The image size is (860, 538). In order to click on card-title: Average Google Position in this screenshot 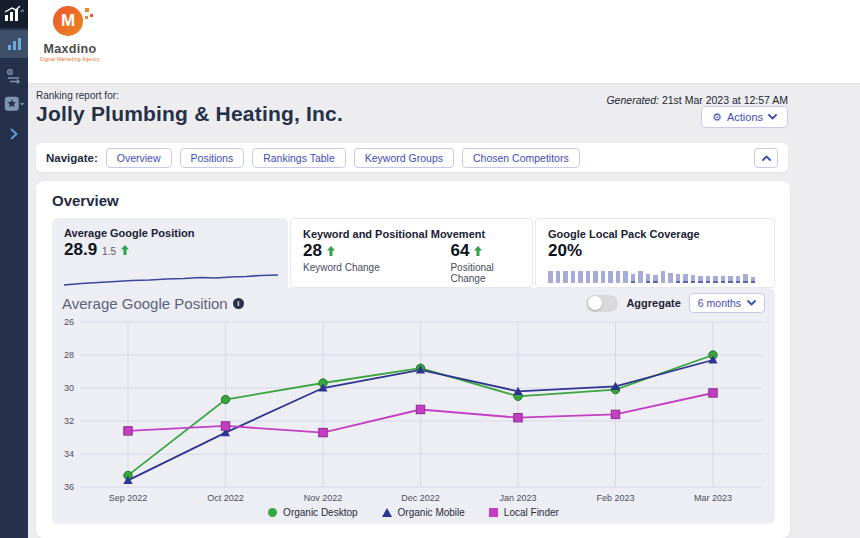, I will do `click(170, 233)`.